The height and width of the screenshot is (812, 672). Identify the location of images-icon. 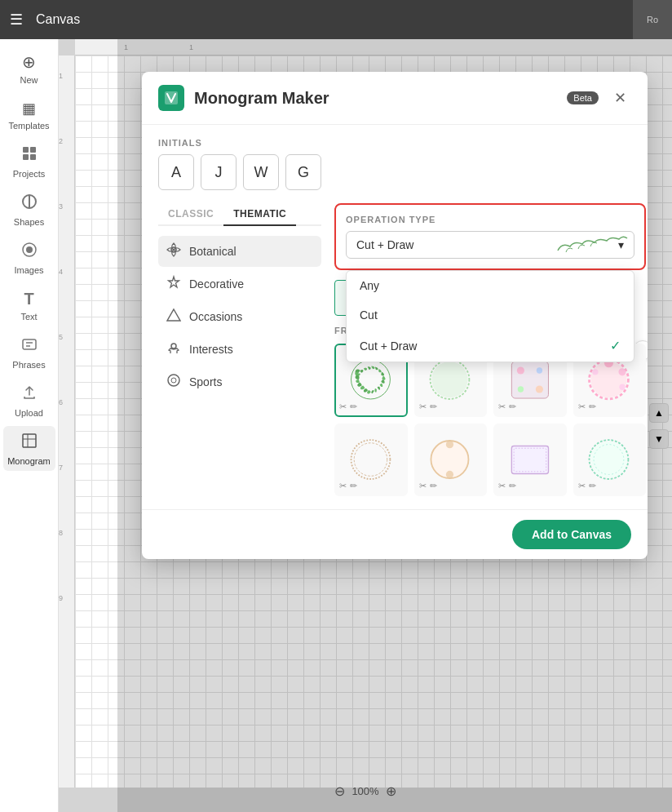
(29, 251).